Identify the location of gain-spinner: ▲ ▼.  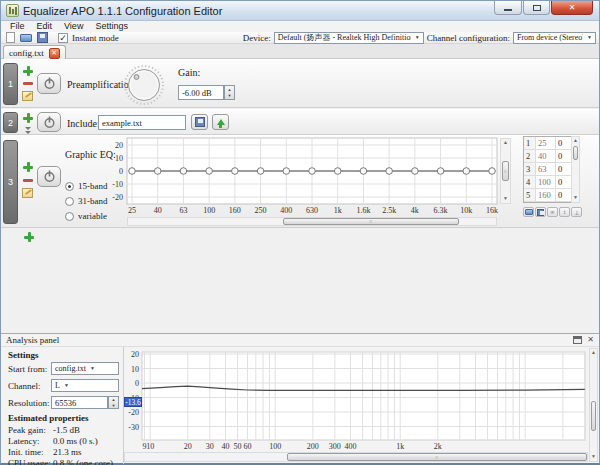
(230, 92).